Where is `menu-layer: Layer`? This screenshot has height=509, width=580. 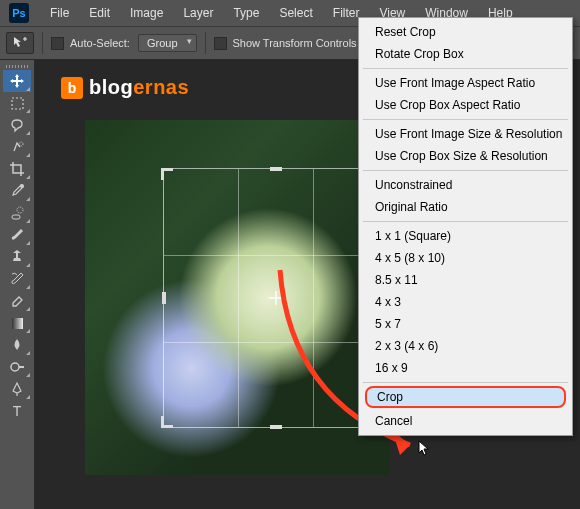 menu-layer: Layer is located at coordinates (198, 13).